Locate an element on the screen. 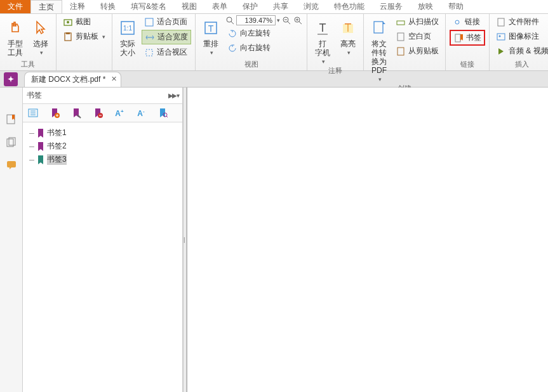 The height and width of the screenshot is (392, 548). clipboard-icon is located at coordinates (68, 37).